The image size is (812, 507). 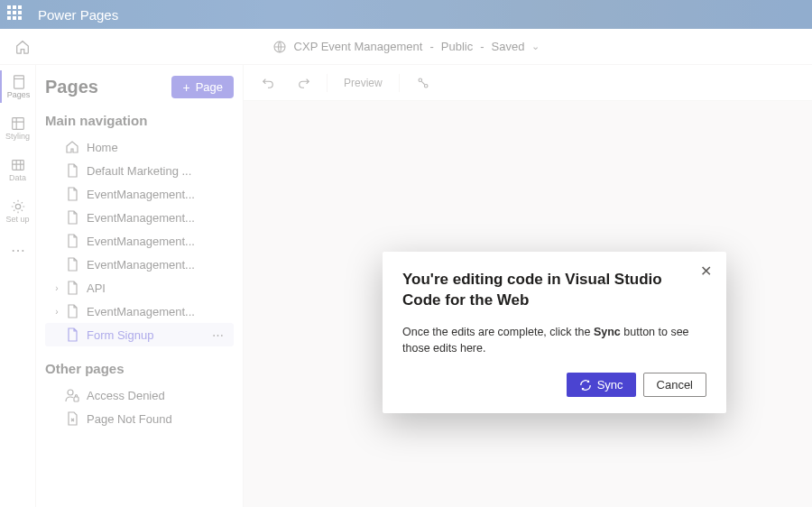 What do you see at coordinates (706, 272) in the screenshot?
I see `close-icon: ✕` at bounding box center [706, 272].